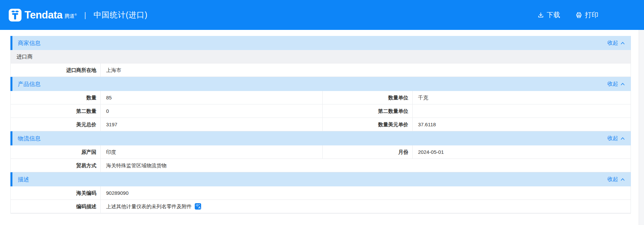  What do you see at coordinates (212, 97) in the screenshot?
I see `field-value: 85` at bounding box center [212, 97].